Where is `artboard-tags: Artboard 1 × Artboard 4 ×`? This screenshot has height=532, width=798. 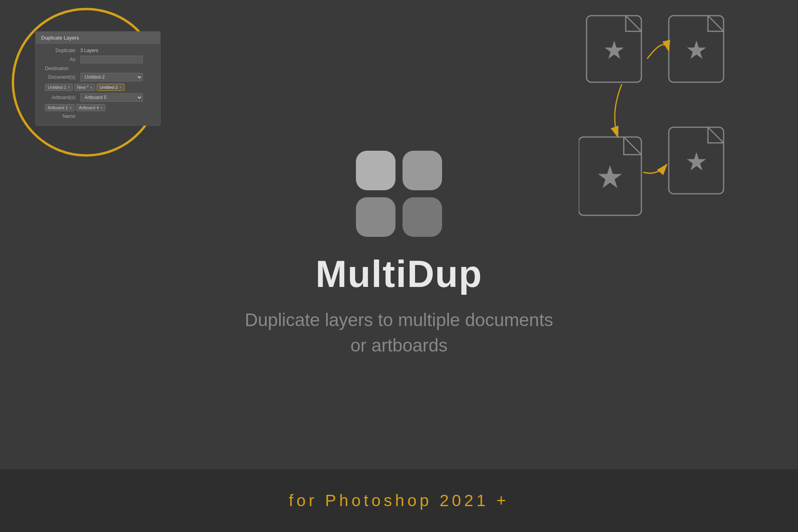 artboard-tags: Artboard 1 × Artboard 4 × is located at coordinates (100, 108).